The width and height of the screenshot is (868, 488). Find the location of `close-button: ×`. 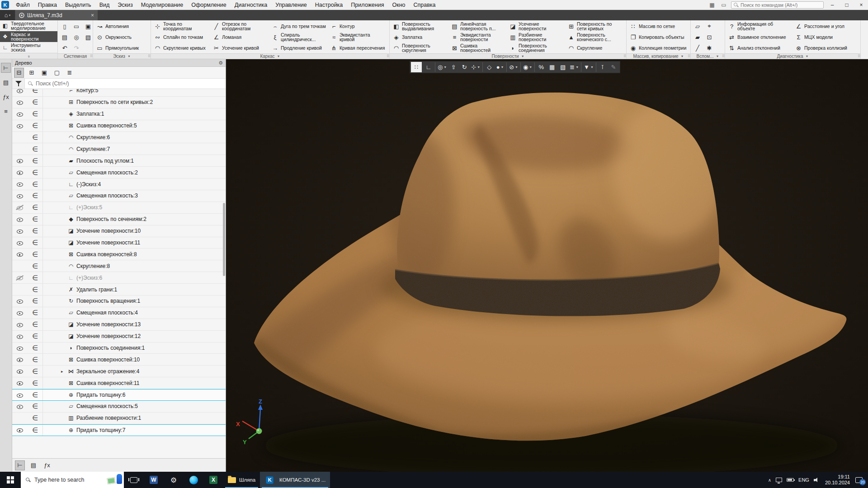

close-button: × is located at coordinates (861, 5).